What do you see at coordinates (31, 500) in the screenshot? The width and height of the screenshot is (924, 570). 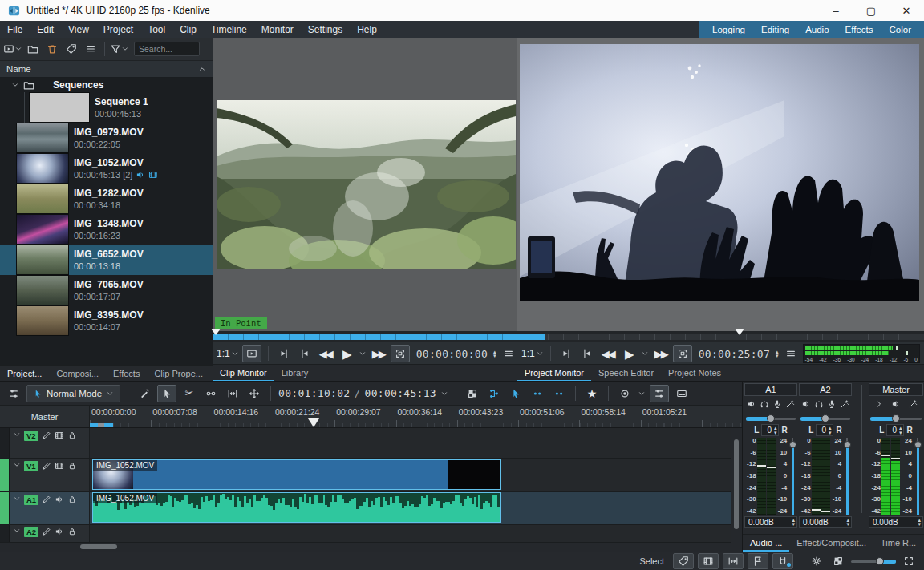 I see `track-badge: A1` at bounding box center [31, 500].